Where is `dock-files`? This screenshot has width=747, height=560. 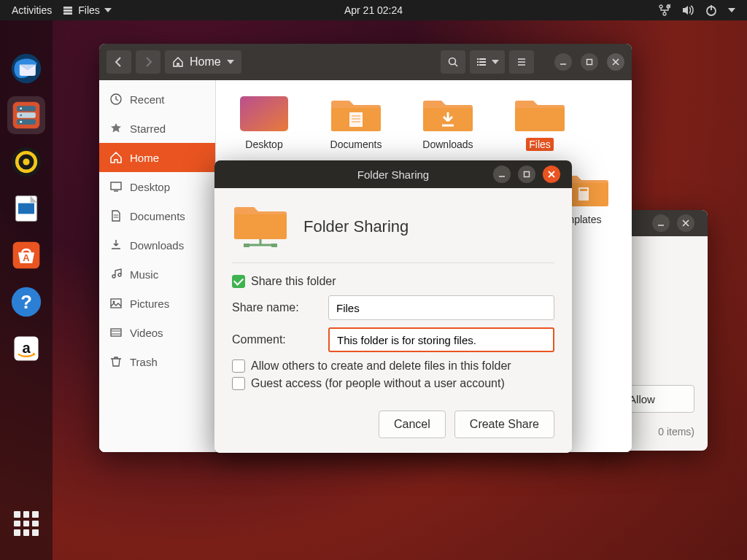 dock-files is located at coordinates (26, 115).